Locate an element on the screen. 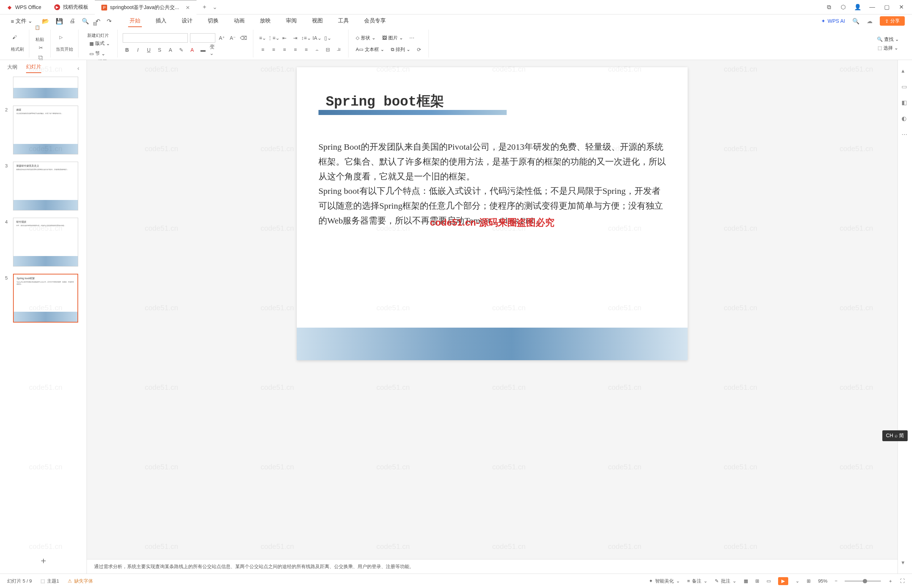 The image size is (912, 588). select-button: ⬚选择⌄ is located at coordinates (888, 48).